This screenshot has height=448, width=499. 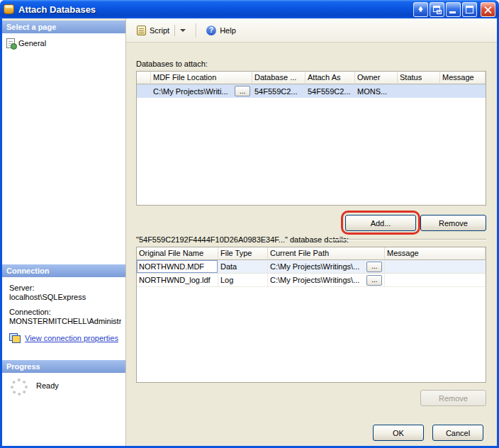 I want to click on script-dropdown-separator, so click(x=174, y=30).